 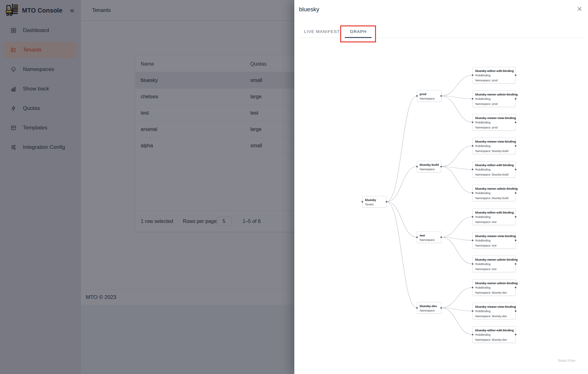 I want to click on react-flow-attribution: React Flow, so click(x=567, y=360).